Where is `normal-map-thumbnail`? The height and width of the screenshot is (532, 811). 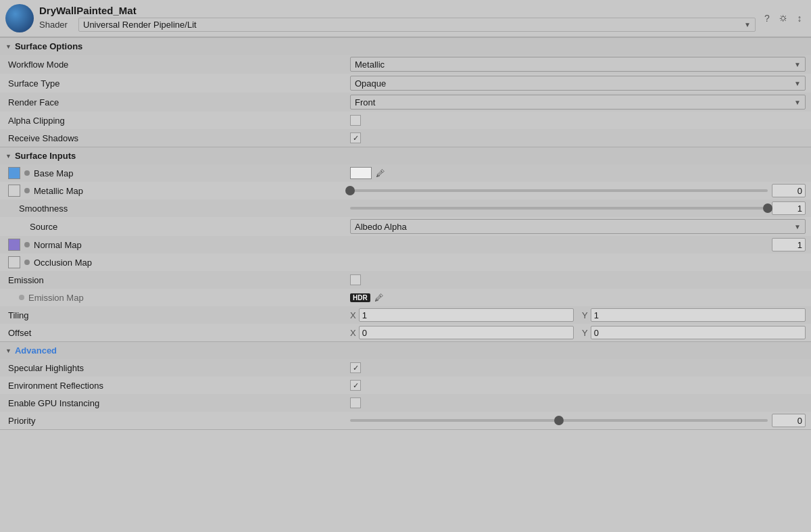 normal-map-thumbnail is located at coordinates (14, 245).